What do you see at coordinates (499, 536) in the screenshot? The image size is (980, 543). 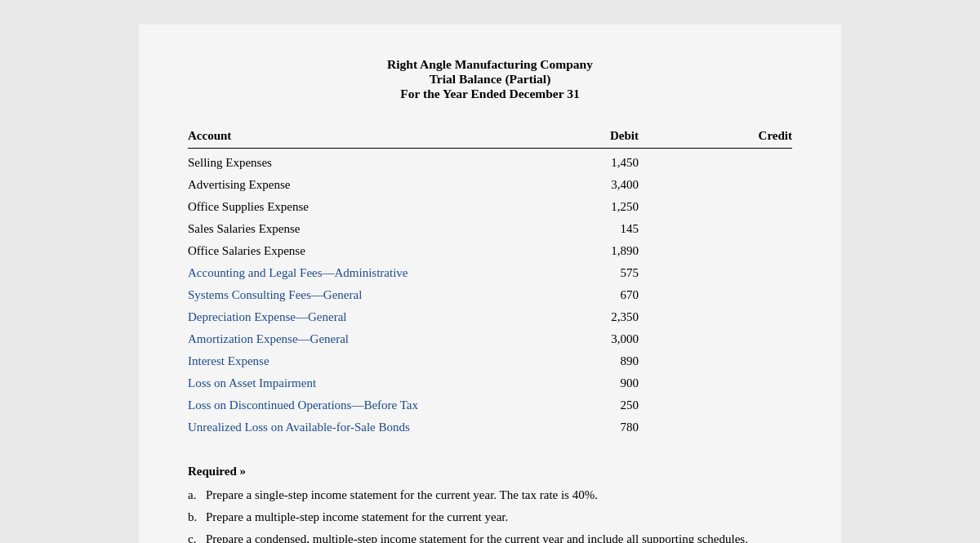 I see `list-text: Prepare a condensed, multiple-step incom…` at bounding box center [499, 536].